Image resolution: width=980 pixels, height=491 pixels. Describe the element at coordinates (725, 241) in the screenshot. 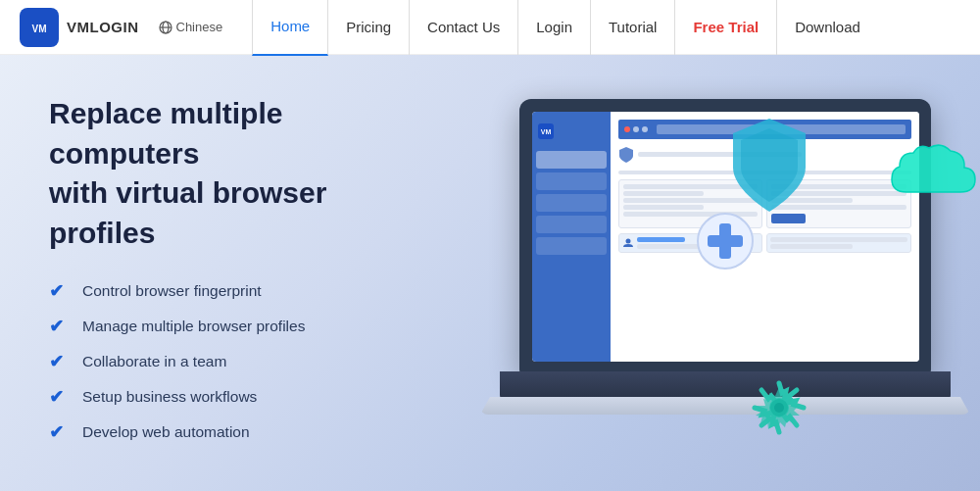

I see `medical-cross-icon` at that location.